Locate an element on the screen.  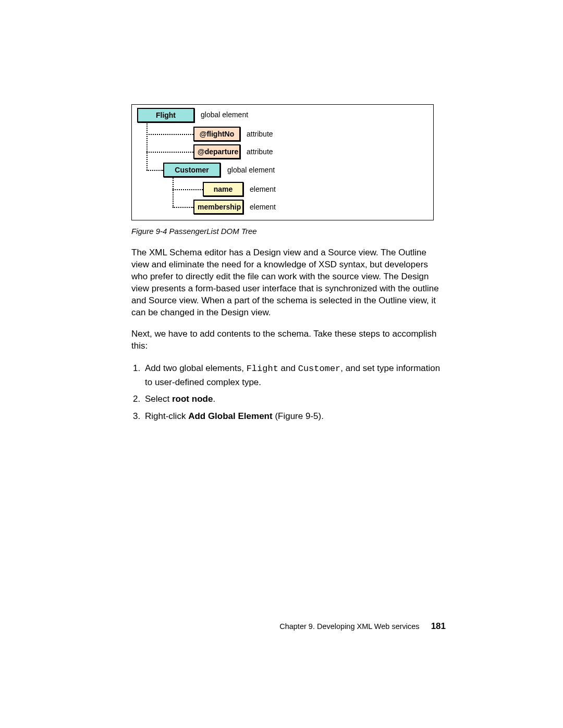
figure-box: Flight global element @flightNo attribut… is located at coordinates (283, 163).